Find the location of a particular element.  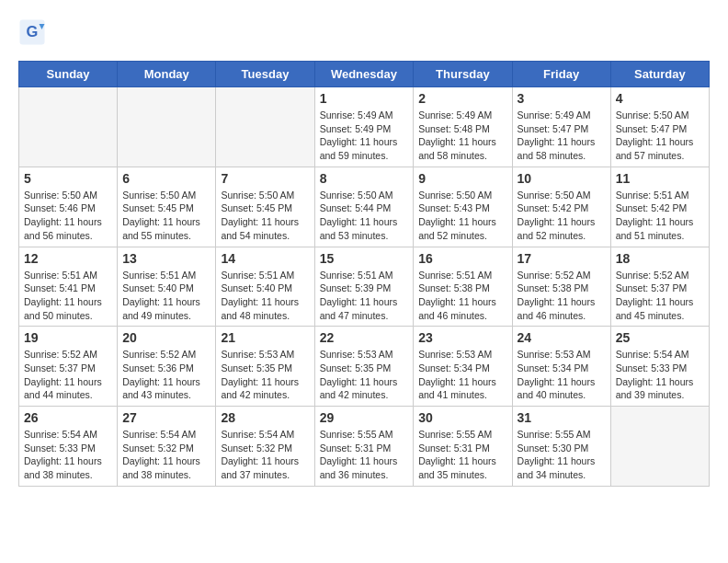

calendar-cell: 16Sunrise: 5:51 AM Sunset: 5:38 PM Dayli… is located at coordinates (463, 287).